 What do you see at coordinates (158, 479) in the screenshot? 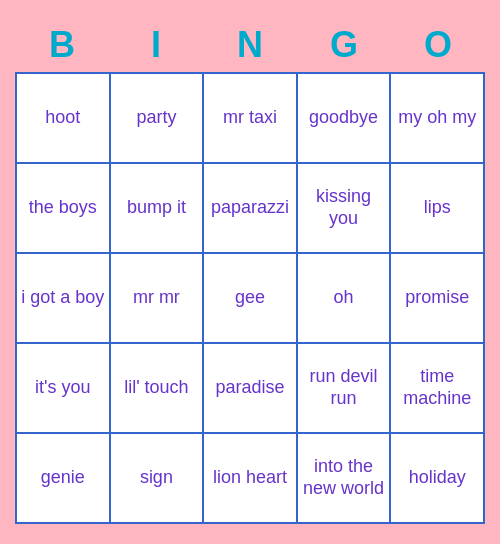
I see `cell-21: sign` at bounding box center [158, 479].